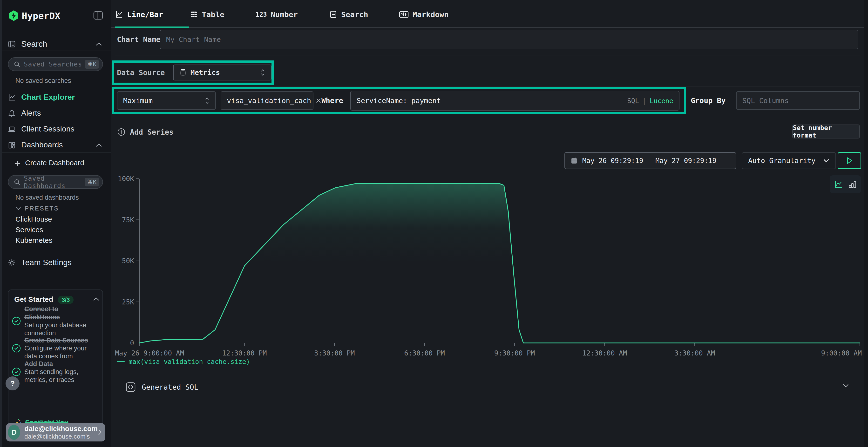  I want to click on tabbar: Line/Bar Table 123 Number, so click(489, 14).